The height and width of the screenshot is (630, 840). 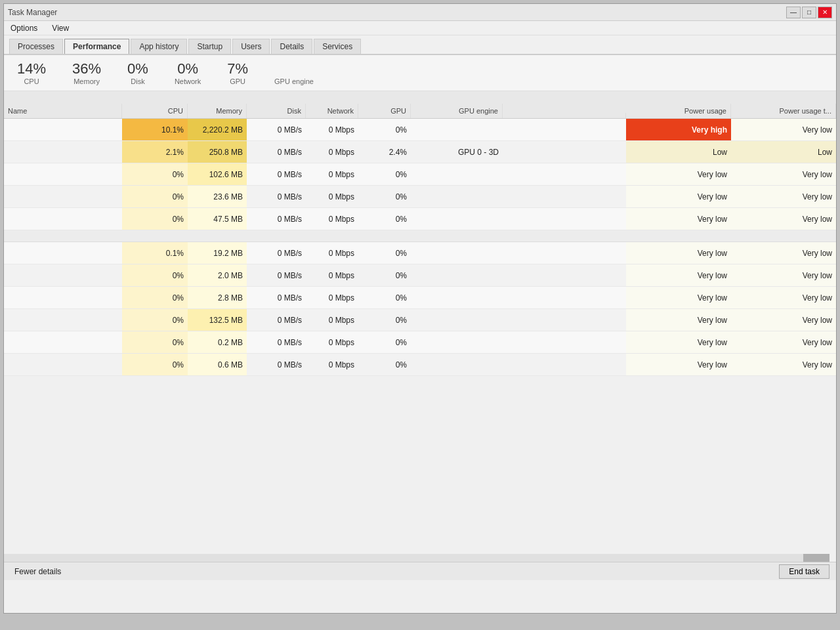 I want to click on maximize-button: □, so click(x=809, y=12).